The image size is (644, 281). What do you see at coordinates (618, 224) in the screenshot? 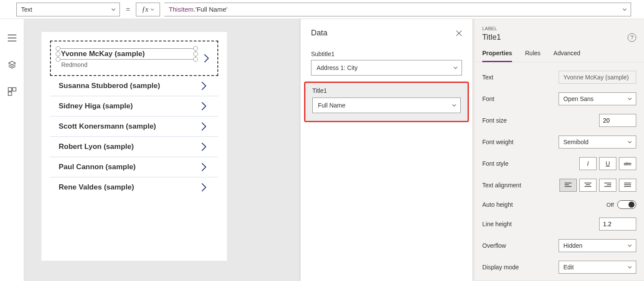
I see `prop-lineheight-input` at bounding box center [618, 224].